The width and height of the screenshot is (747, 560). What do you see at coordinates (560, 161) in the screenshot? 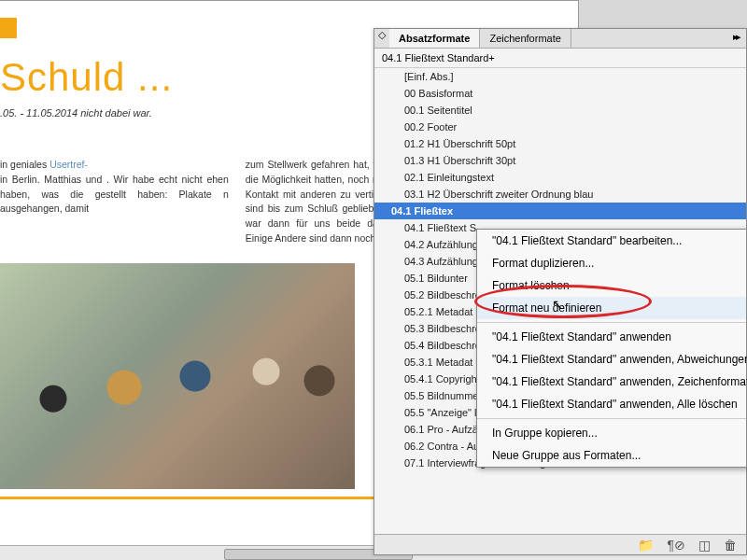
I see `style-item: 01.3 H1 Überschrift 30pt` at bounding box center [560, 161].